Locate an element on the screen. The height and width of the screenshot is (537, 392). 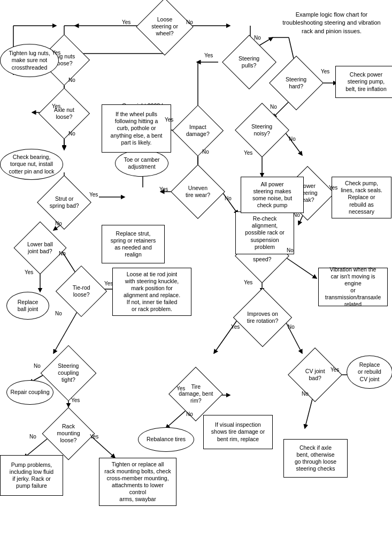
no-label-lug-down: No is located at coordinates (72, 80).